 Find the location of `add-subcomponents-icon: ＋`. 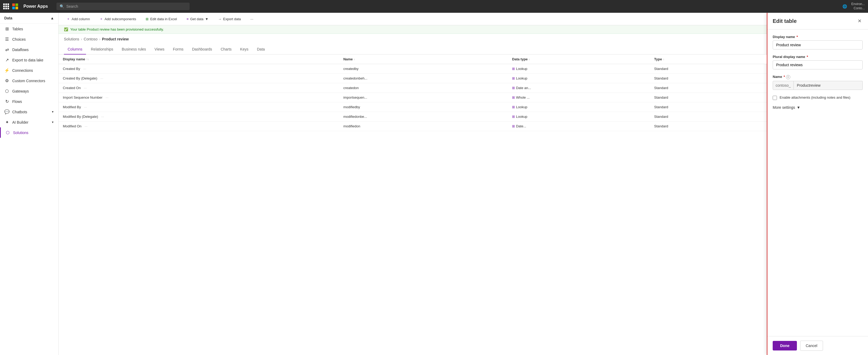

add-subcomponents-icon: ＋ is located at coordinates (101, 19).